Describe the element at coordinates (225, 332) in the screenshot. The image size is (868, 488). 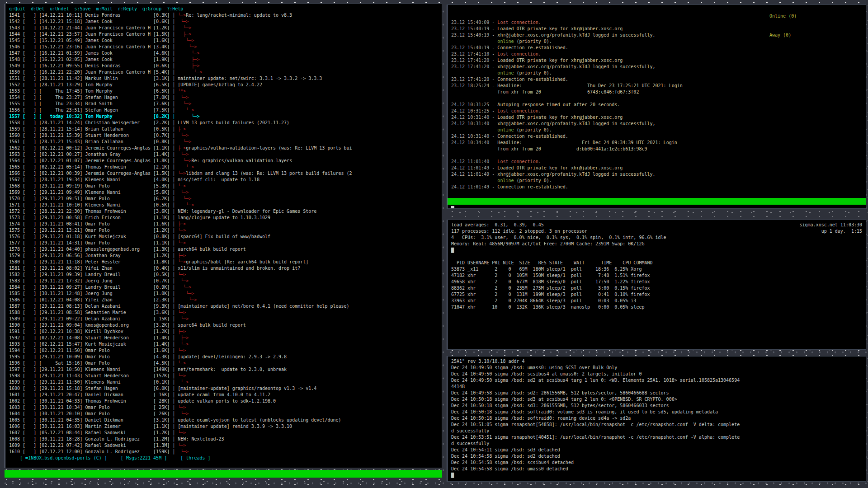
I see `mail-row: 1591 [ ] [02.12.21 10:38] Kirill Bychkov…` at that location.